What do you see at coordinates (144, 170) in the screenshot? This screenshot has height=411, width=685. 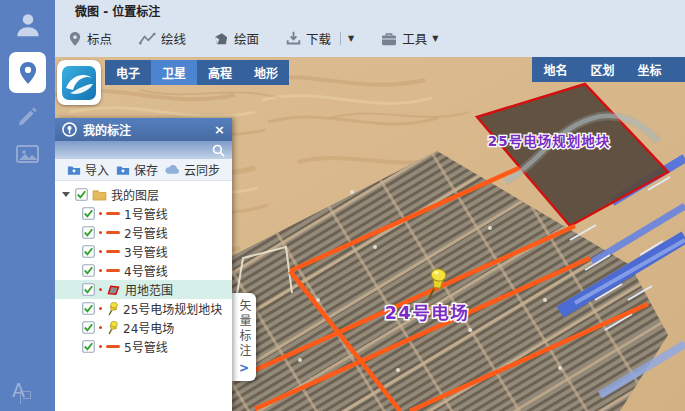 I see `panel-actions: 导入 保存` at bounding box center [144, 170].